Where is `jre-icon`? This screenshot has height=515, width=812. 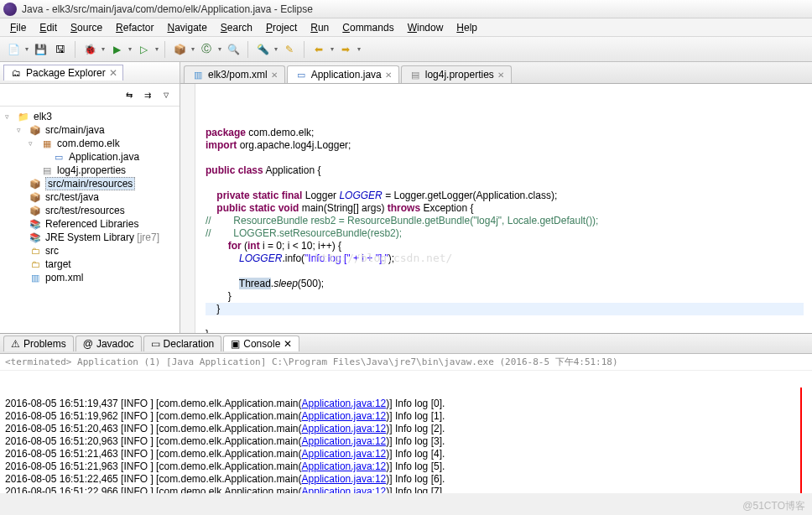 jre-icon is located at coordinates (35, 237).